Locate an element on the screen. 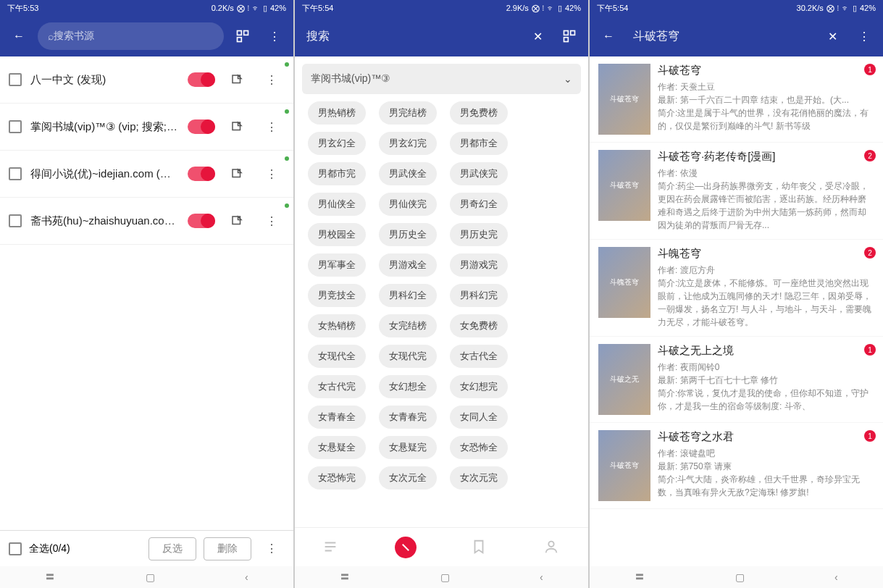 The width and height of the screenshot is (883, 588). category-tag: 女完结榜 is located at coordinates (408, 326).